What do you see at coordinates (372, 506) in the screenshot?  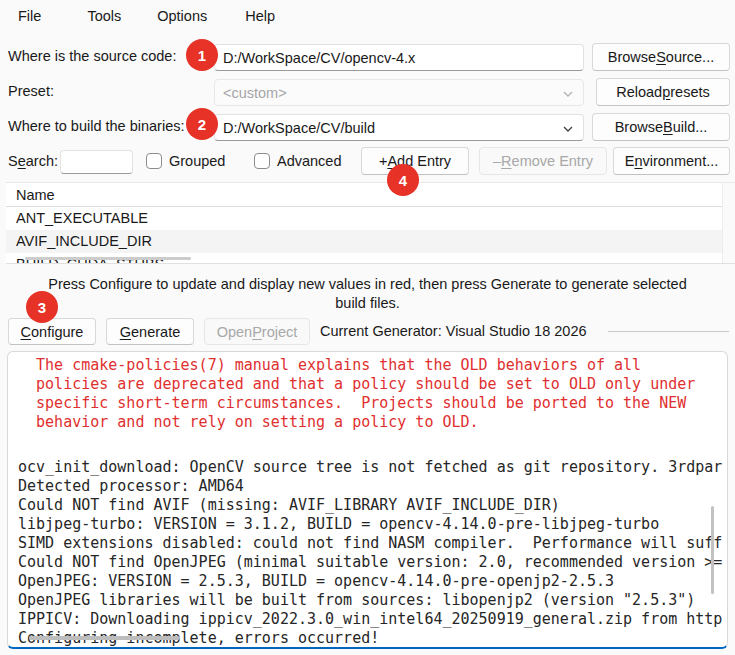 I see `log-message-line: Could NOT find AVIF (missing: AVIF_LIBRA…` at bounding box center [372, 506].